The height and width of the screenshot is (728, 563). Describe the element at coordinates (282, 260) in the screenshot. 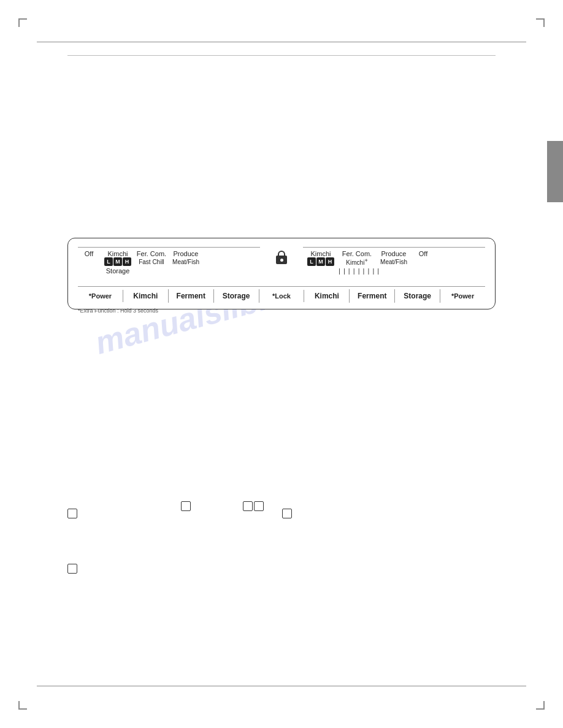

I see `lock-body` at that location.